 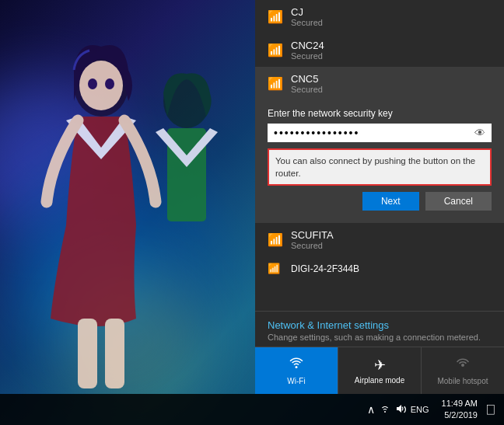 I want to click on password-label: Enter the network security key, so click(x=380, y=113).